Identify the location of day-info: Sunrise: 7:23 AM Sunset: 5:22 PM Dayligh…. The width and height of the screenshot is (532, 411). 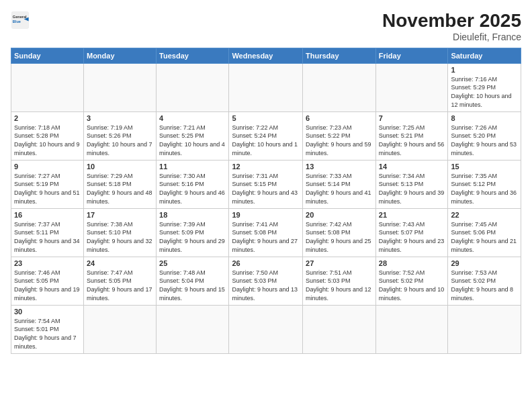
(339, 140).